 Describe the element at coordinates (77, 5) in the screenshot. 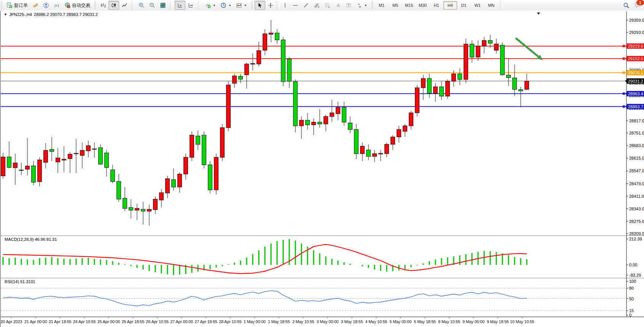

I see `autotrade-button: 自动交易` at that location.